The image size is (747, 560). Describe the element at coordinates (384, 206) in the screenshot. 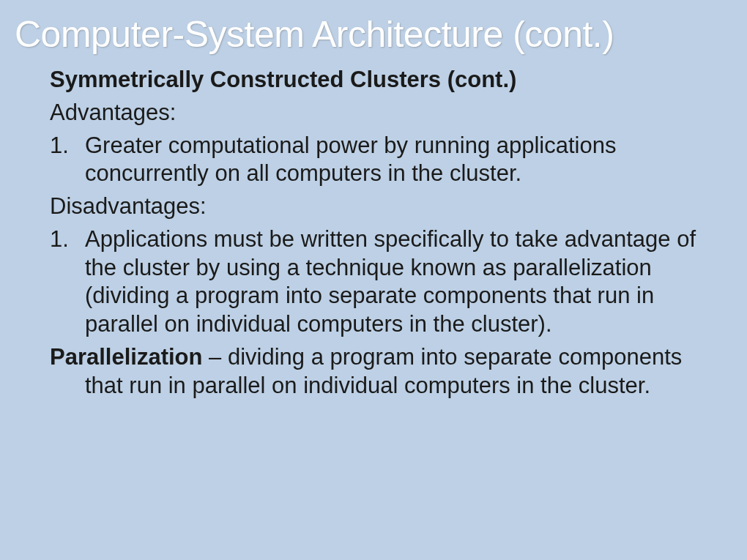

I see `disadvantages-label: Disadvantages:` at that location.